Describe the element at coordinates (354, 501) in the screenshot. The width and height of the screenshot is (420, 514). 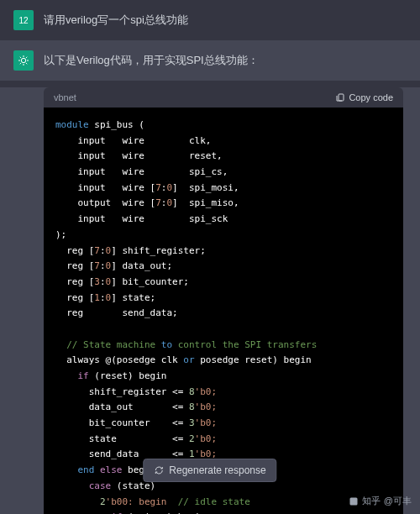
I see `zhihu-icon` at that location.